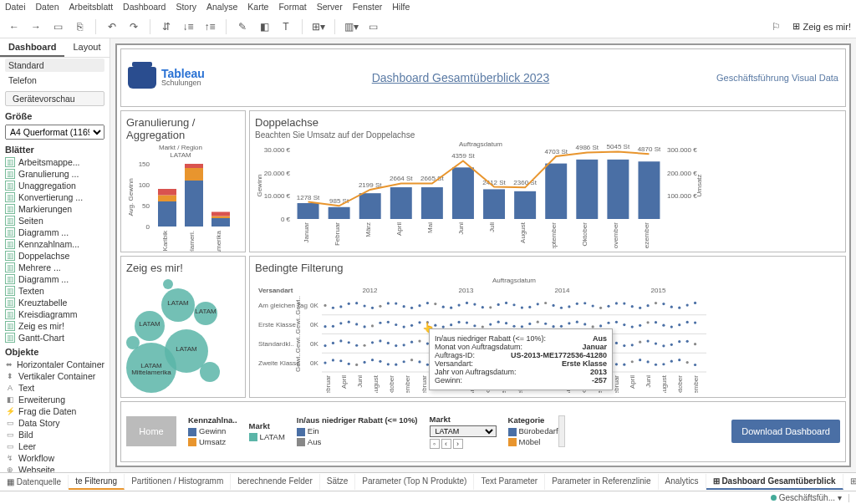 This screenshot has width=856, height=504. What do you see at coordinates (777, 27) in the screenshot?
I see `guide-icon: ⚐` at bounding box center [777, 27].